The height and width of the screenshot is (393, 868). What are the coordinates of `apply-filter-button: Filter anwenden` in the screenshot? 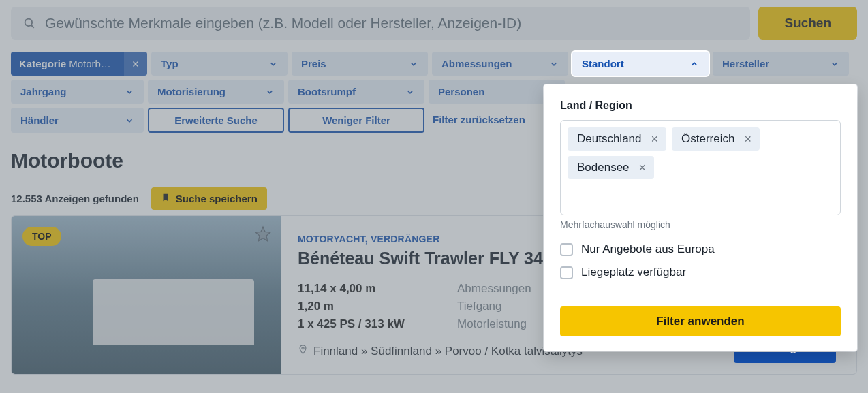 It's located at (700, 321).